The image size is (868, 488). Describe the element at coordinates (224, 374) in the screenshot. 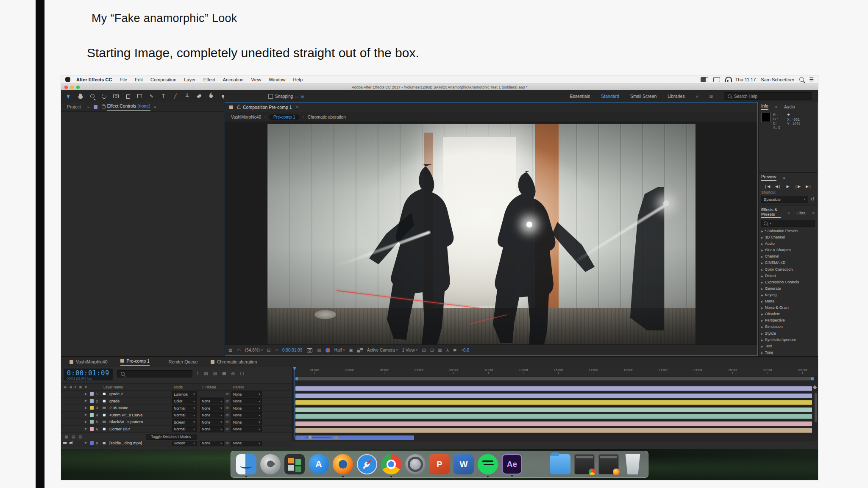

I see `frame-blending-icon: ▩` at that location.